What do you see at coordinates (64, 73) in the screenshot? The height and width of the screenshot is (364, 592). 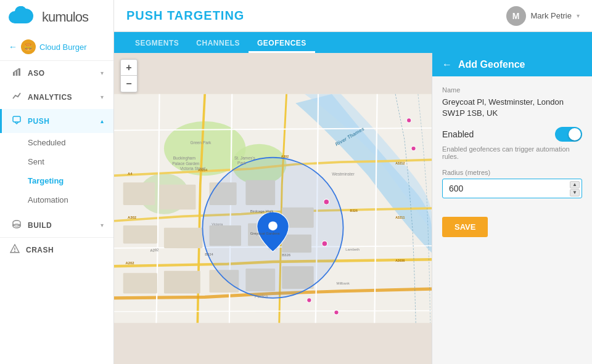 I see `aso-label: ASO` at bounding box center [64, 73].